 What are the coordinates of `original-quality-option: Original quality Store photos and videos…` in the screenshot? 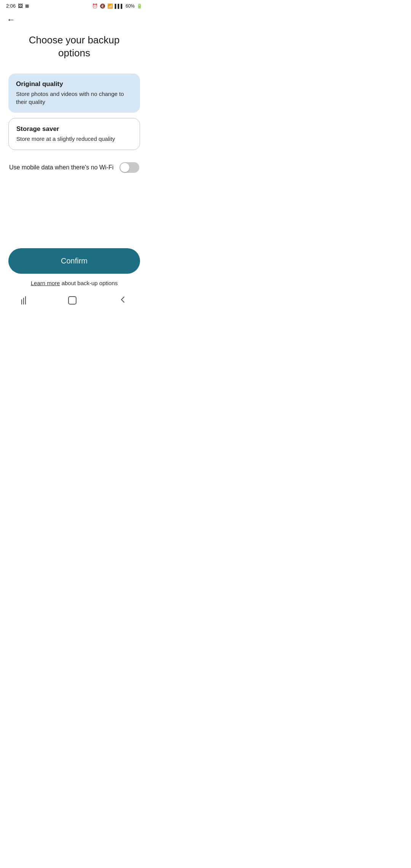 It's located at (74, 93).